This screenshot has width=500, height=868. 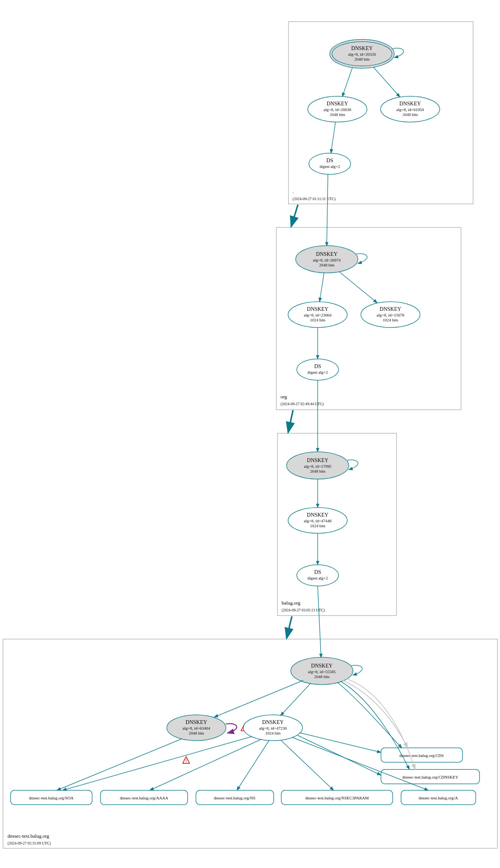 What do you see at coordinates (438, 797) in the screenshot?
I see `rrset-a: dnssec-test.balug.org/A` at bounding box center [438, 797].